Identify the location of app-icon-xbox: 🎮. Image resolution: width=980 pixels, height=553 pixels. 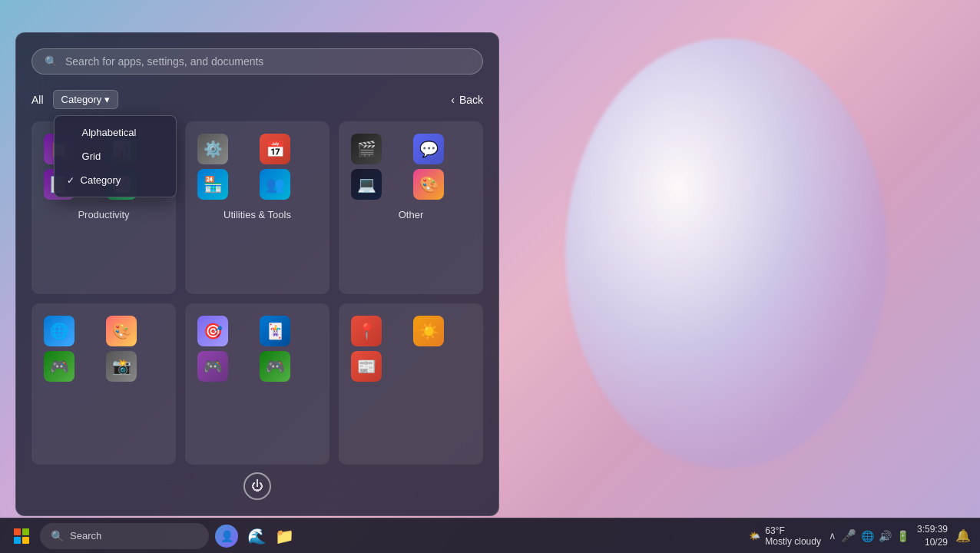
(59, 366).